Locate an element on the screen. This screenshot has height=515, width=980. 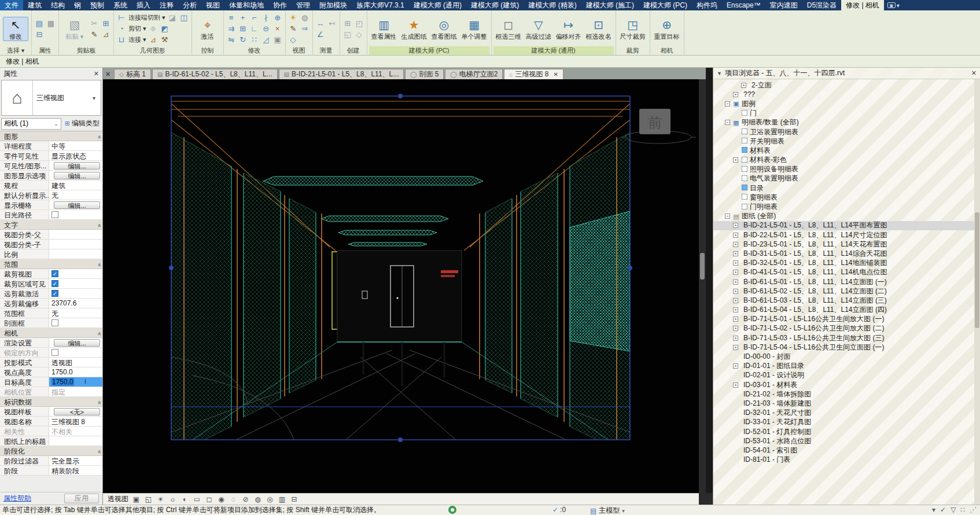
trim-icon: ⌐ is located at coordinates (255, 17).